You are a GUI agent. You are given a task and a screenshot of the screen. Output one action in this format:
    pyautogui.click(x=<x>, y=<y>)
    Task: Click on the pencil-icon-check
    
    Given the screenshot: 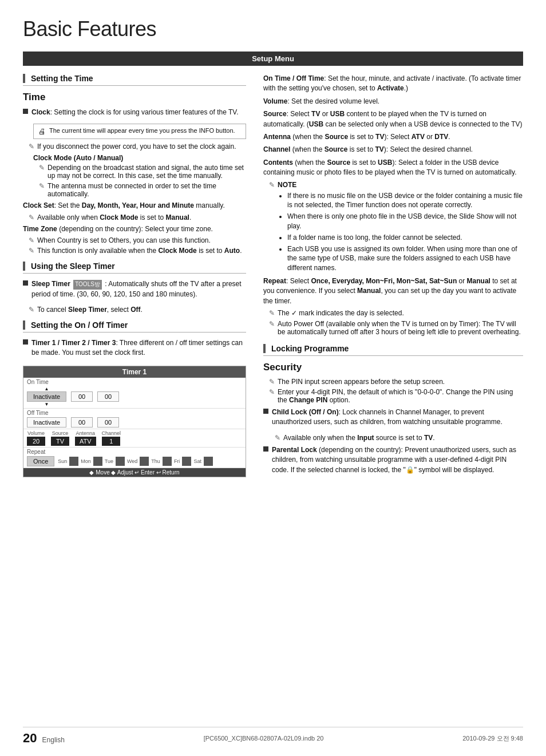 What is the action you would take?
    pyautogui.click(x=272, y=313)
    